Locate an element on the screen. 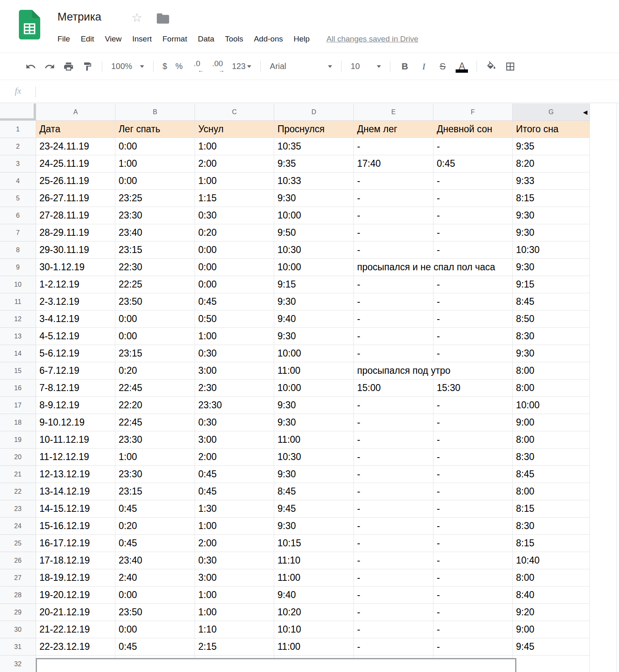  header-cell: Дата is located at coordinates (76, 129).